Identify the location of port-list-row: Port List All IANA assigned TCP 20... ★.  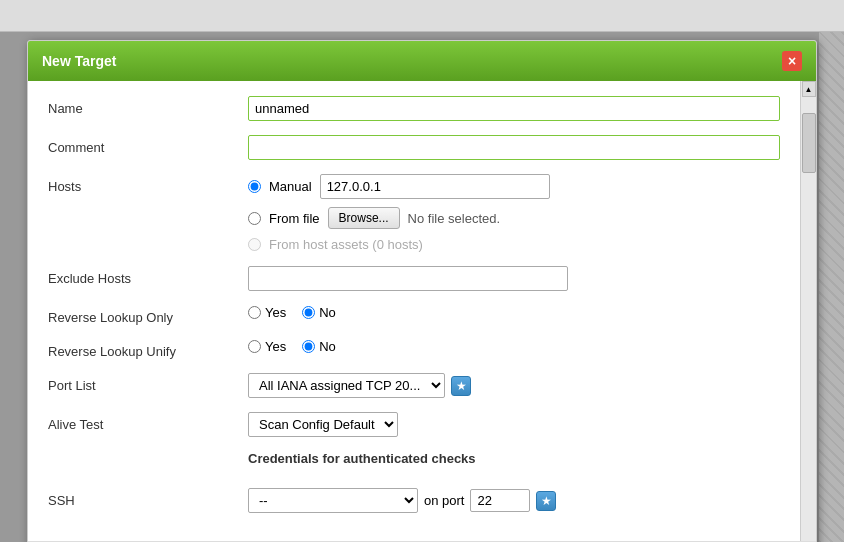
(414, 386).